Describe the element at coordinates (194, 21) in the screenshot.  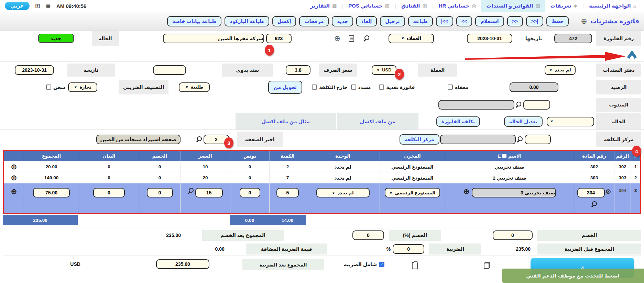
I see `print-custom-data-button: طباعة بيانات خاصة` at that location.